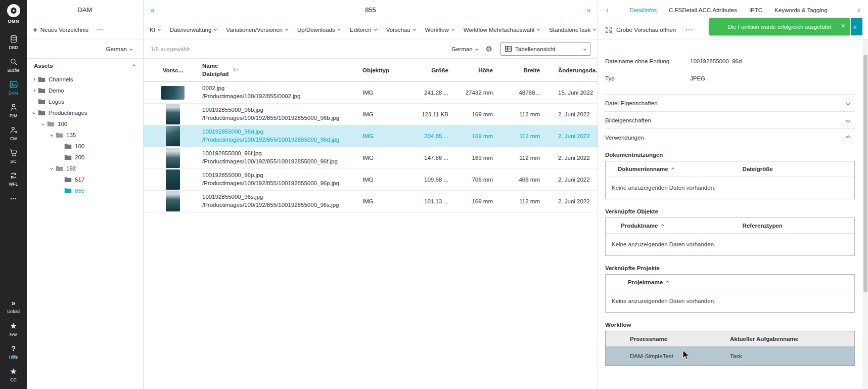  Describe the element at coordinates (703, 10) in the screenshot. I see `tab-fsdetail-acc-attributes: C.FSDetail.ACC.Attributes` at that location.